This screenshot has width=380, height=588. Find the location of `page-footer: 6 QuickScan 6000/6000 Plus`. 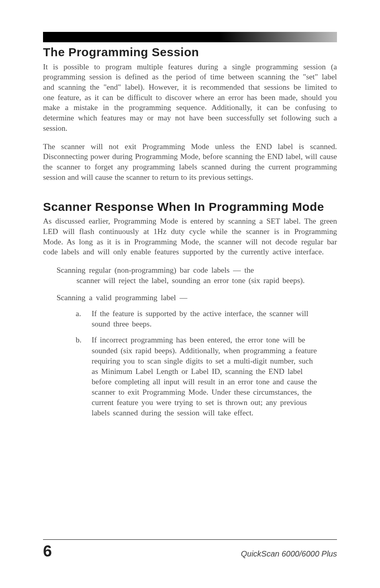

page-footer: 6 QuickScan 6000/6000 Plus is located at coordinates (190, 550).